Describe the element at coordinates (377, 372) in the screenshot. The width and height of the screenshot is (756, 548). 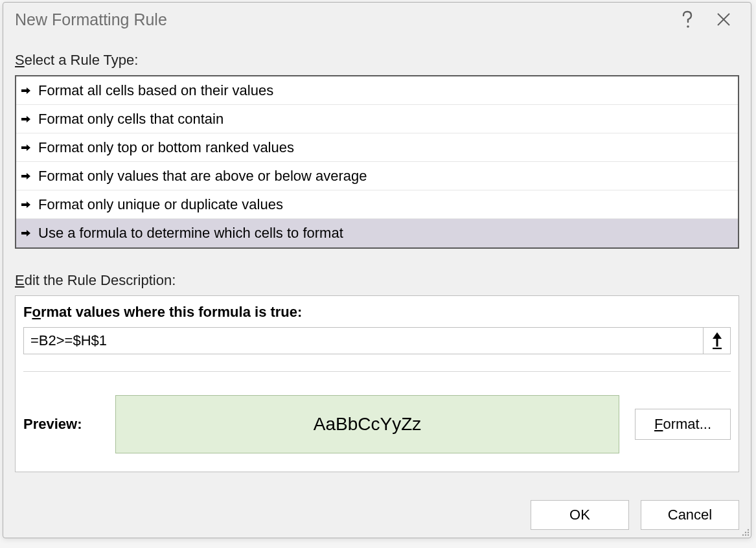
I see `divider` at that location.